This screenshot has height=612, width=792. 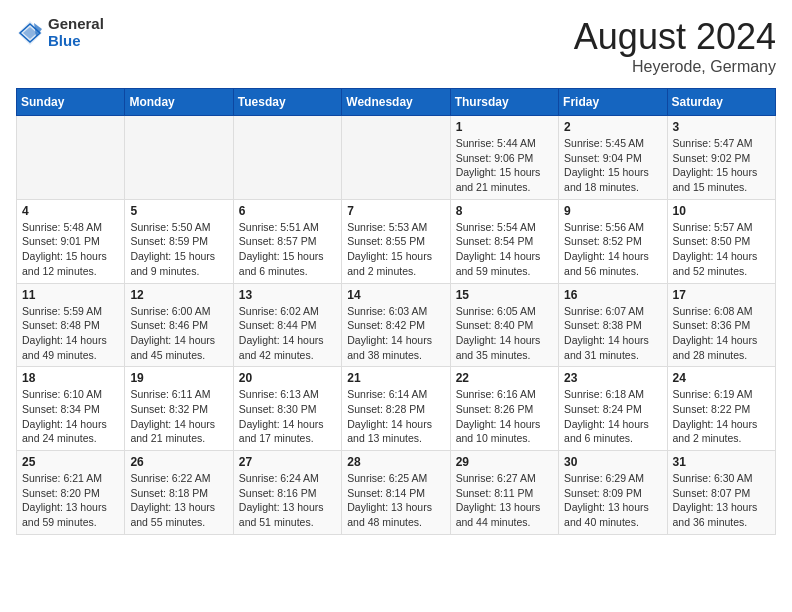 What do you see at coordinates (396, 493) in the screenshot?
I see `calendar-cell-5-4: 28Sunrise: 6:25 AMSunset: 8:14 PMDayligh…` at bounding box center [396, 493].